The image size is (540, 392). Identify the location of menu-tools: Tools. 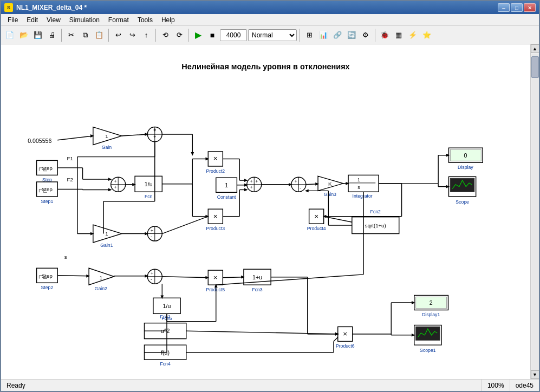
(145, 20).